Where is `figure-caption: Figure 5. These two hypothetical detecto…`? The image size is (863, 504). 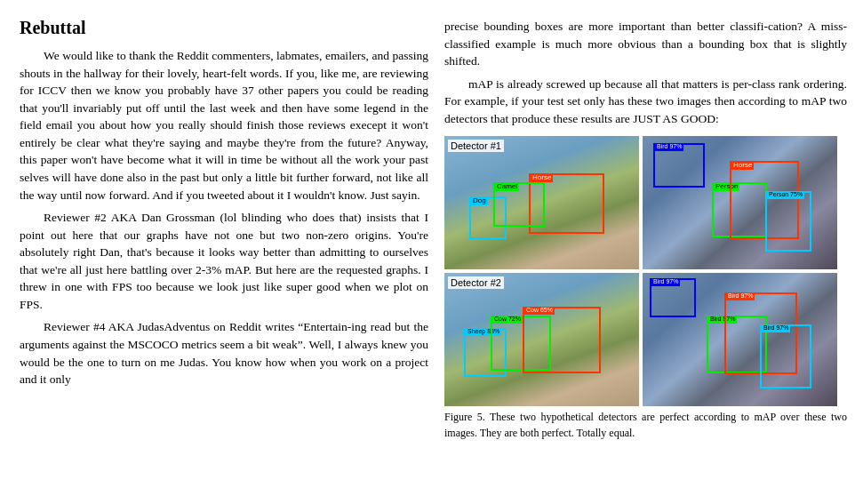 figure-caption: Figure 5. These two hypothetical detecto… is located at coordinates (645, 425).